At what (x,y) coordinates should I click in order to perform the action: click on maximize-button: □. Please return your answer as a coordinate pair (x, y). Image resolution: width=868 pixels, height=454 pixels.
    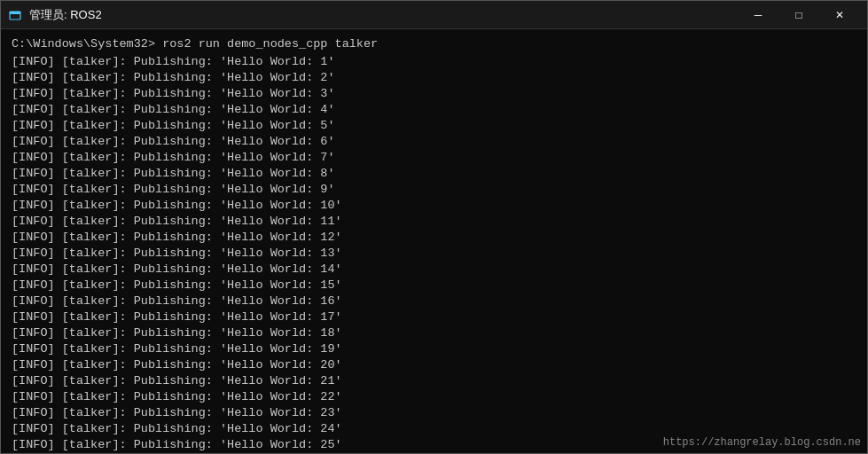
    Looking at the image, I should click on (799, 15).